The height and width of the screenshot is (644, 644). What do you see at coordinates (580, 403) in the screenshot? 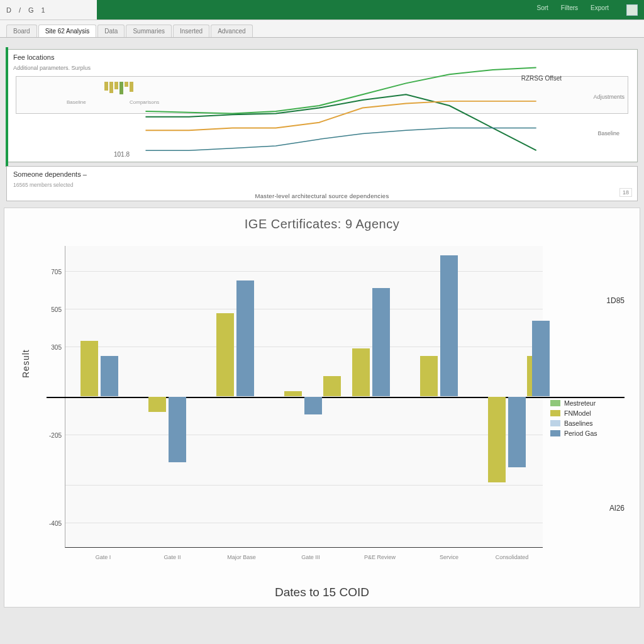
I see `legend-label-0: Mestreteur` at bounding box center [580, 403].